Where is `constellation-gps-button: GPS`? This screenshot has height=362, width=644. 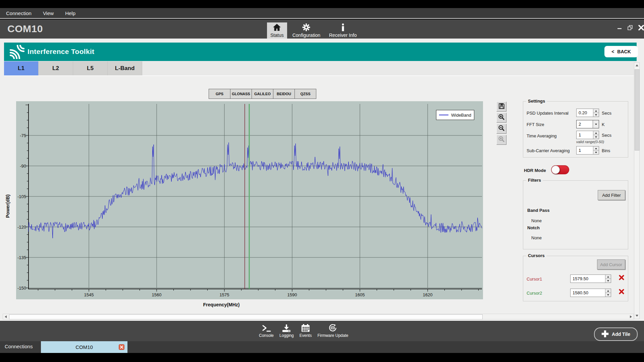
constellation-gps-button: GPS is located at coordinates (219, 94).